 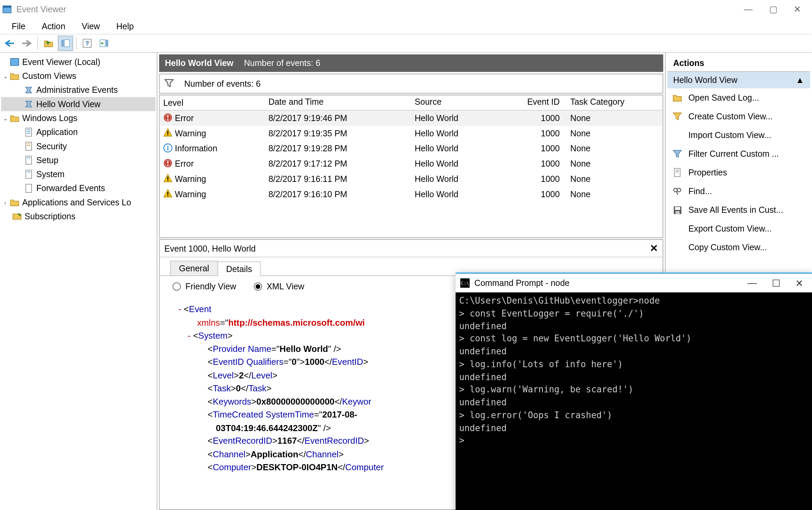 What do you see at coordinates (411, 194) in the screenshot?
I see `table-row: Warning8/2/2017 9:16:10 PMHello World100…` at bounding box center [411, 194].